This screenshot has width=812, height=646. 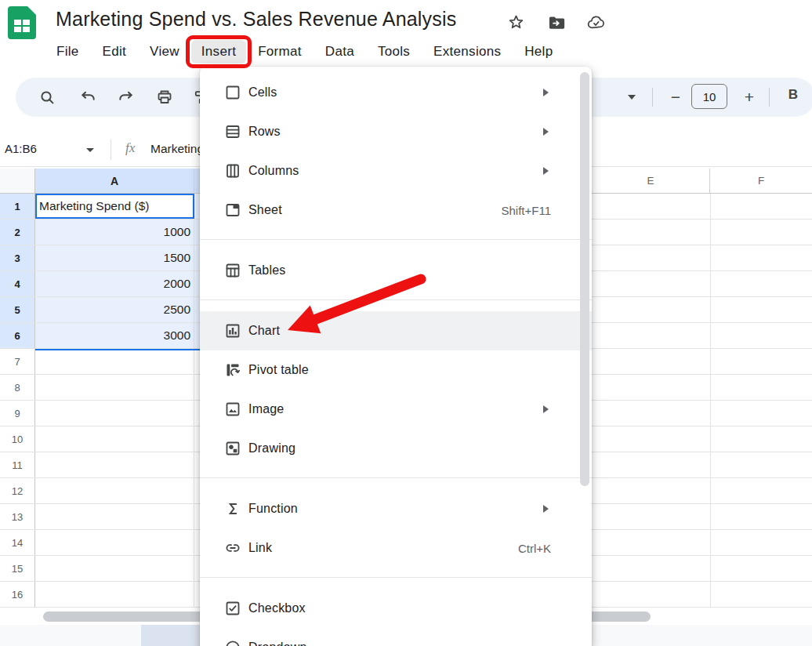 What do you see at coordinates (114, 336) in the screenshot?
I see `cell-a6: 3000` at bounding box center [114, 336].